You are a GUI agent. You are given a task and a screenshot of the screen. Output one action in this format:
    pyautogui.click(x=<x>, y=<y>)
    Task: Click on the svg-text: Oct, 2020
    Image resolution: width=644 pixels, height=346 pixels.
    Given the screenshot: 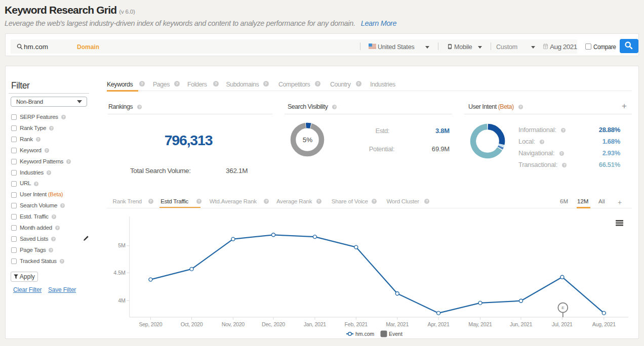 What is the action you would take?
    pyautogui.click(x=192, y=324)
    